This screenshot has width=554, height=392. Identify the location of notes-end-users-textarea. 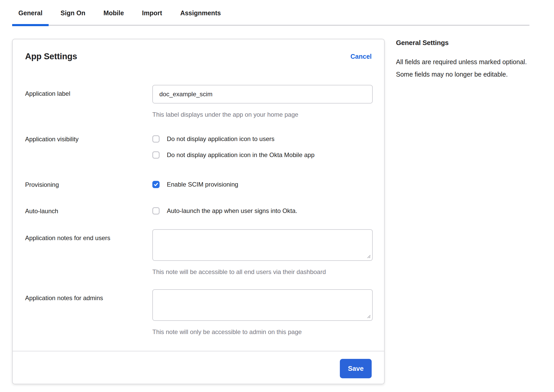
(263, 245).